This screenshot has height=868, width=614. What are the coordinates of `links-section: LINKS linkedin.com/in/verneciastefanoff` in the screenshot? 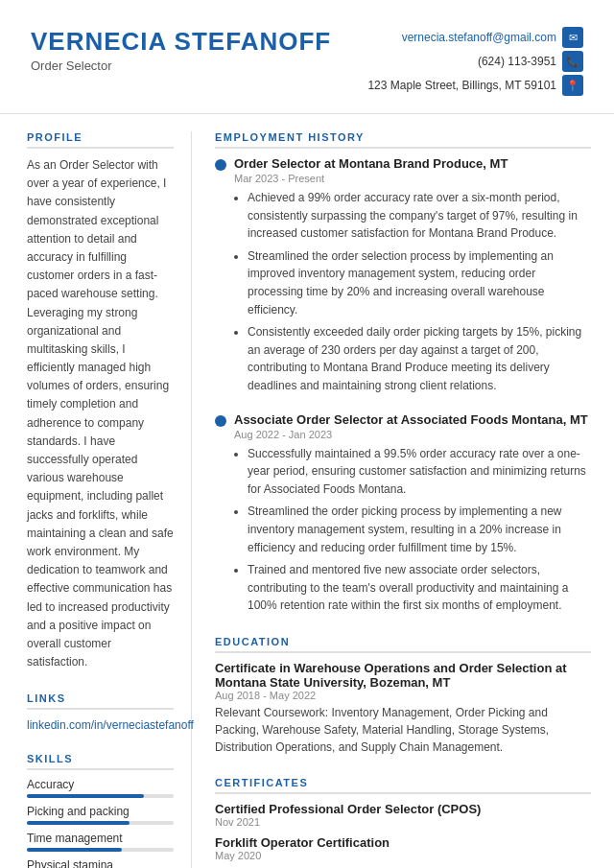 It's located at (100, 712).